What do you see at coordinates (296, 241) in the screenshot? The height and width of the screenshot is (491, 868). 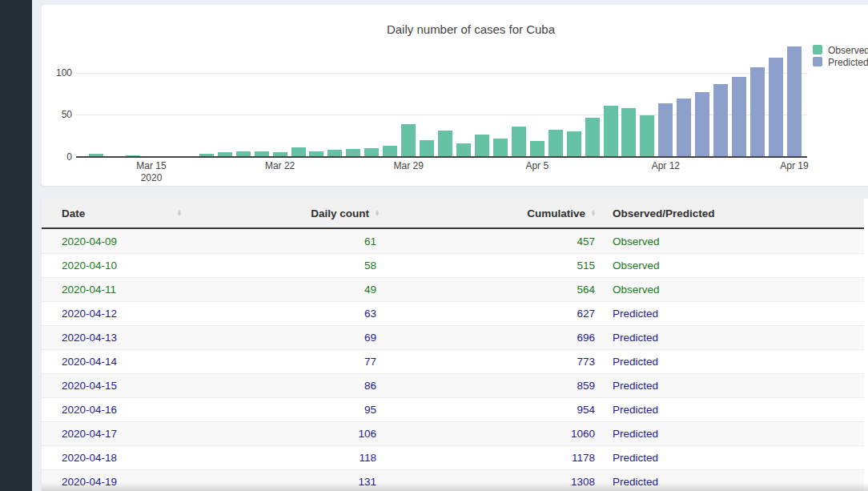 I see `cell-daily-count: 61` at bounding box center [296, 241].